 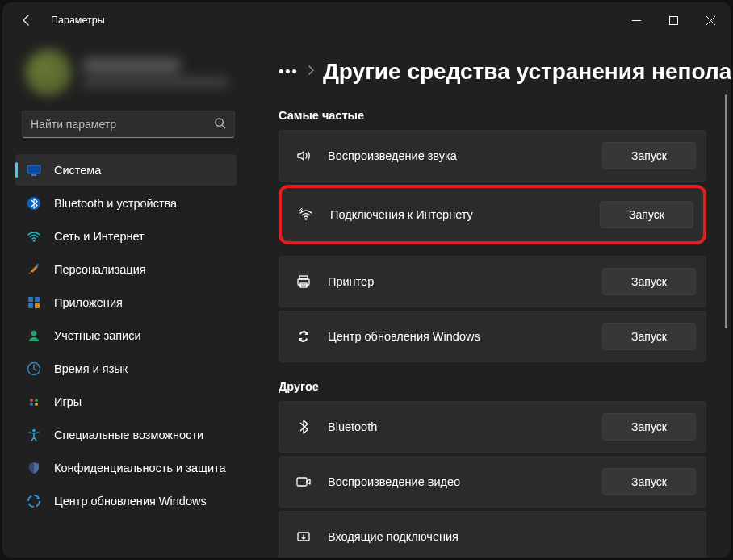 What do you see at coordinates (34, 501) in the screenshot?
I see `update-icon` at bounding box center [34, 501].